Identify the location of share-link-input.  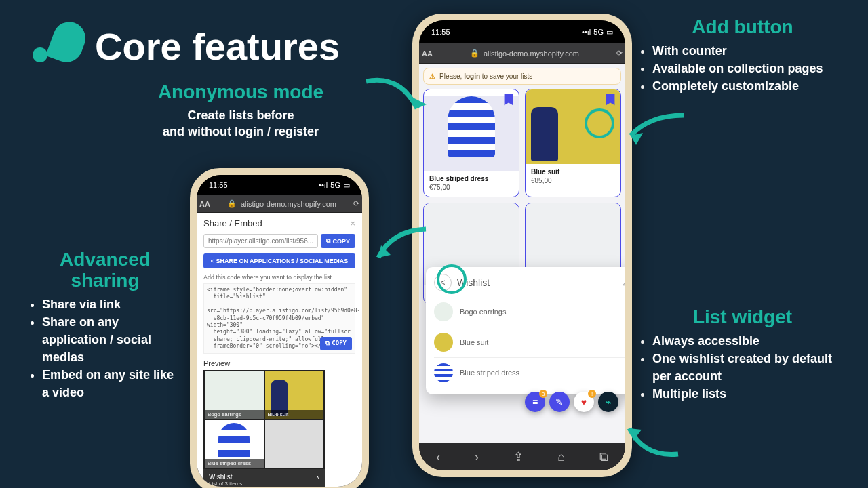
(260, 241).